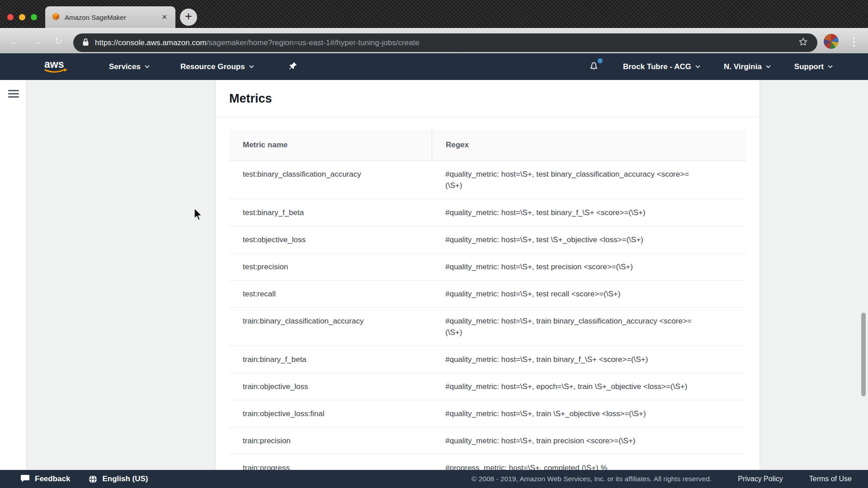  What do you see at coordinates (487, 213) in the screenshot?
I see `table-row: test:binary_f_beta #quality_metric: host…` at bounding box center [487, 213].